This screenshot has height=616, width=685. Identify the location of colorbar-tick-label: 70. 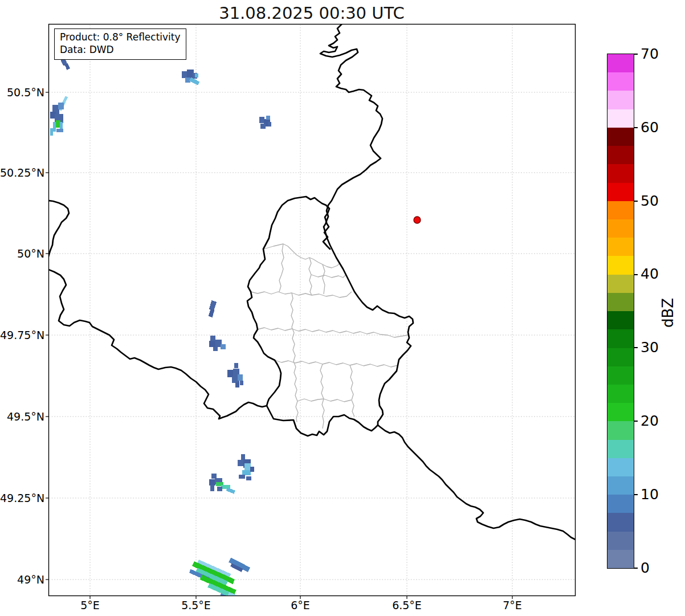
(650, 54).